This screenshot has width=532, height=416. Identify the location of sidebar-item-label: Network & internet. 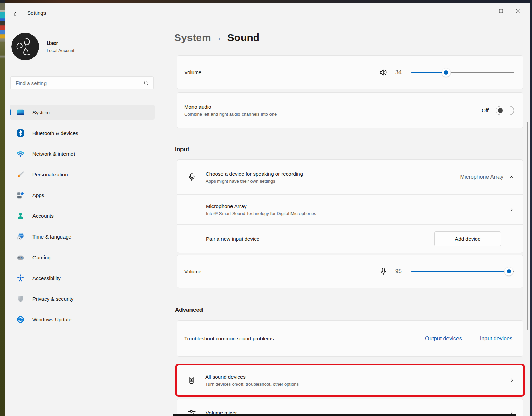
(54, 154).